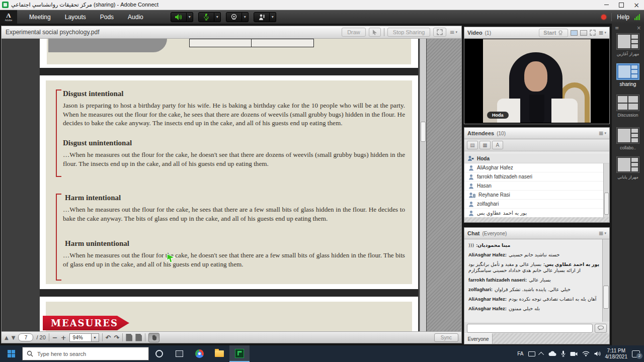  What do you see at coordinates (129, 338) in the screenshot?
I see `single-page-view-icon` at bounding box center [129, 338].